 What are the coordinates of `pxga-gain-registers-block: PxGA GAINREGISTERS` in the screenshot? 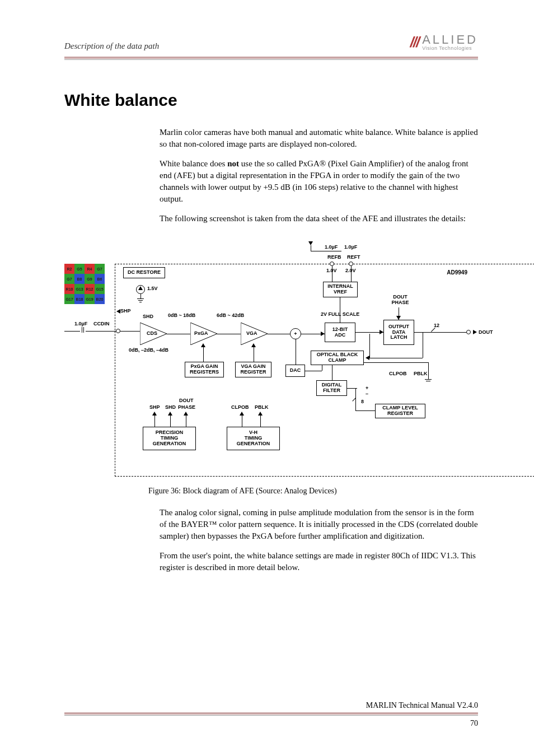 It's located at (204, 370).